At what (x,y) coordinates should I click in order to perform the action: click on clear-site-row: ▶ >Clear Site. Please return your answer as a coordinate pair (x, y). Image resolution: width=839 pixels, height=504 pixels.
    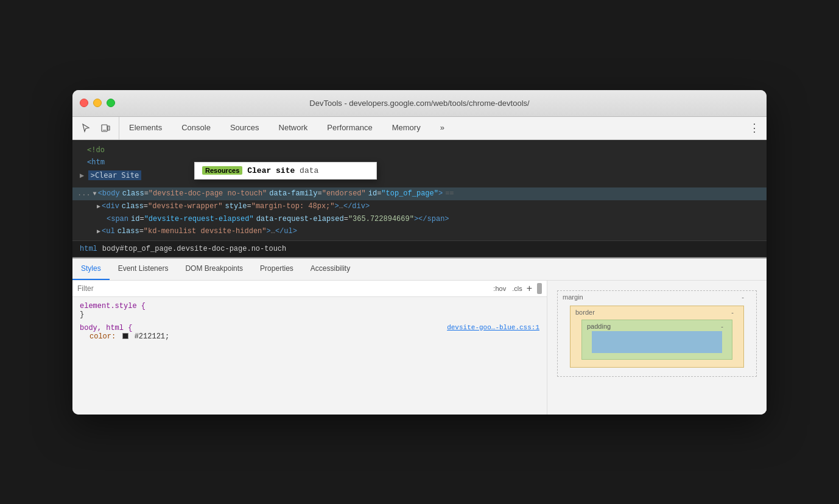
    Looking at the image, I should click on (420, 175).